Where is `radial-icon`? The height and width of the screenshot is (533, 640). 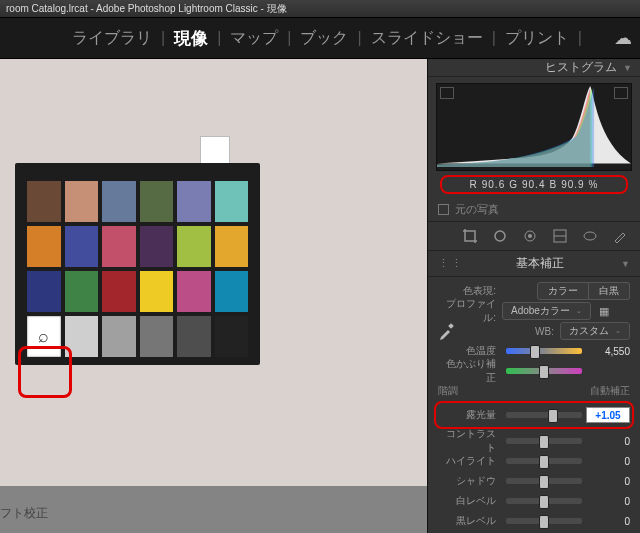 radial-icon is located at coordinates (590, 236).